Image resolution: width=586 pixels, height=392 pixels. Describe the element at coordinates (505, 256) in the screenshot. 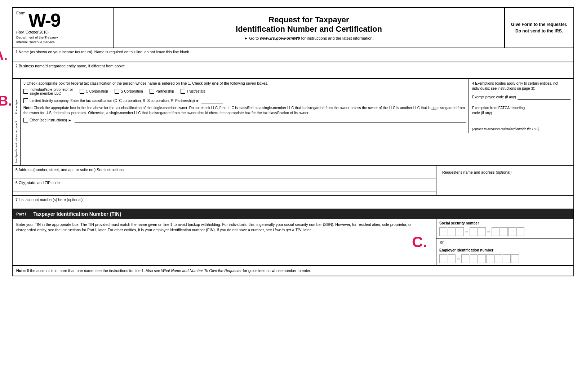

I see `ein-box: Employer identification number –` at that location.